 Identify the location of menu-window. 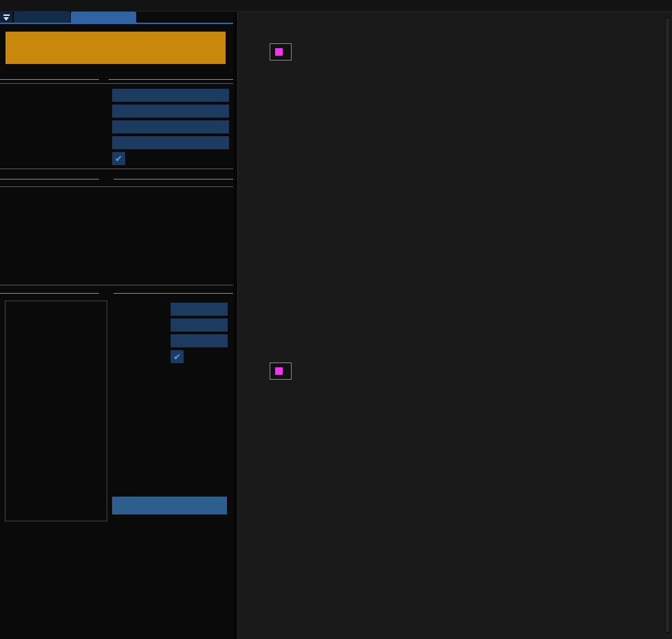
(39, 6).